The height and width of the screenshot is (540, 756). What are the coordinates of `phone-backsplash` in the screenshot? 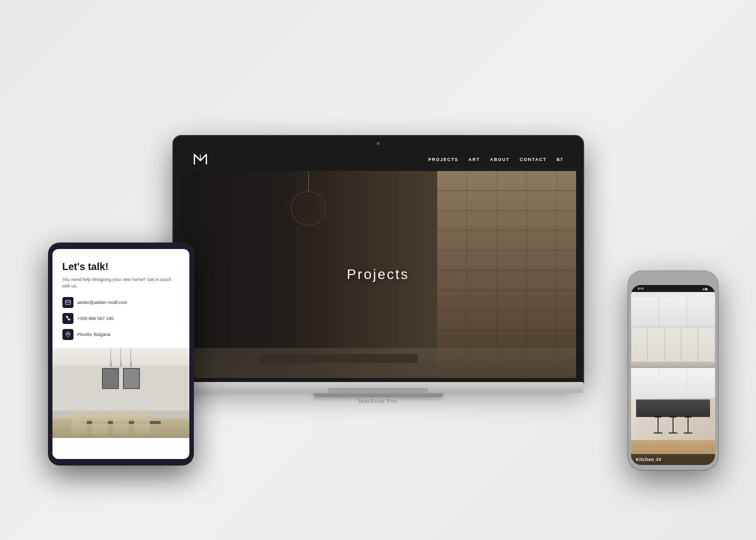 It's located at (673, 344).